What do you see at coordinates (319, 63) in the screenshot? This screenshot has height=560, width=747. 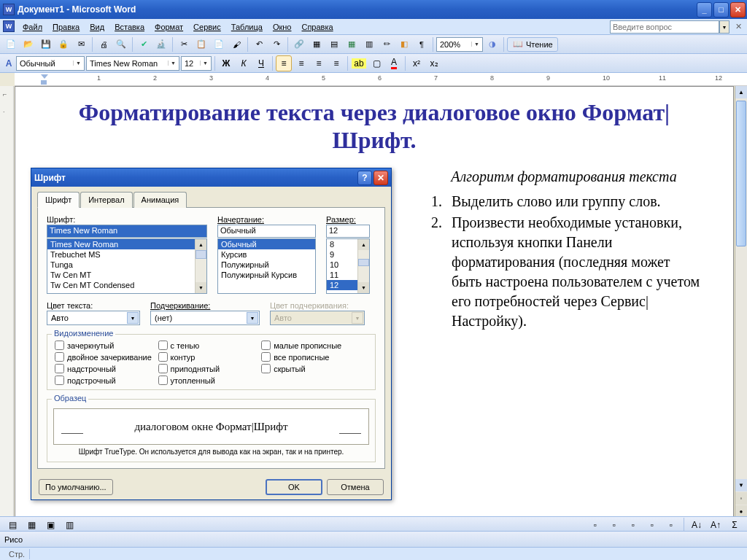 I see `align-right-icon: ≡` at bounding box center [319, 63].